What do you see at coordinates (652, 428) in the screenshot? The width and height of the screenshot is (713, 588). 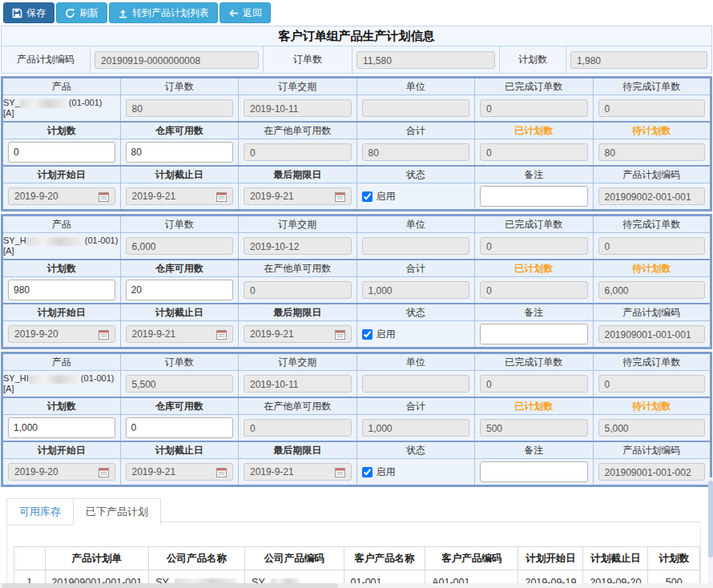 I see `to-plan-qty-field: 5,000` at bounding box center [652, 428].